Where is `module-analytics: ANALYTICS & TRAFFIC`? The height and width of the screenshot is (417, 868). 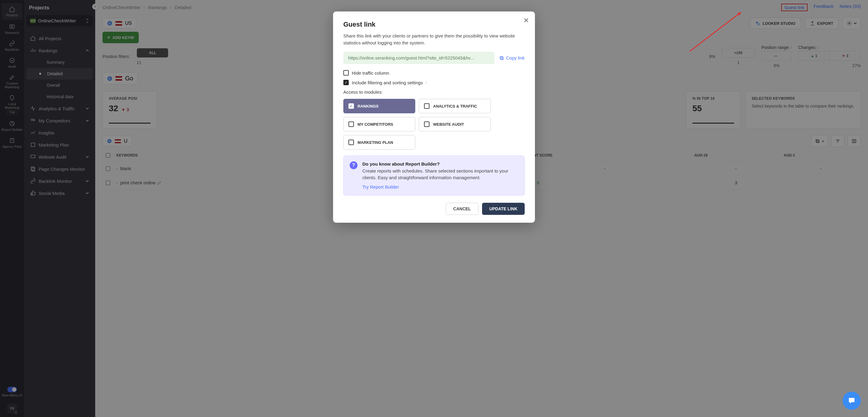
module-analytics: ANALYTICS & TRAFFIC is located at coordinates (455, 106).